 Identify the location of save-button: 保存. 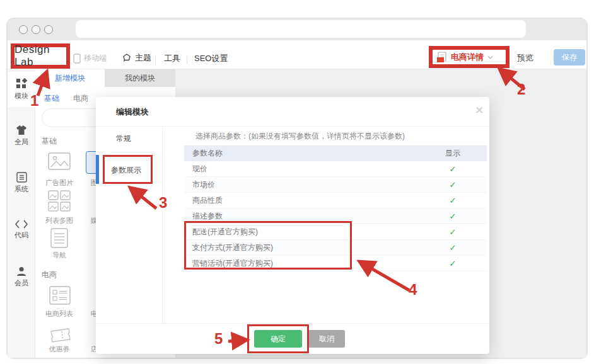
(569, 57).